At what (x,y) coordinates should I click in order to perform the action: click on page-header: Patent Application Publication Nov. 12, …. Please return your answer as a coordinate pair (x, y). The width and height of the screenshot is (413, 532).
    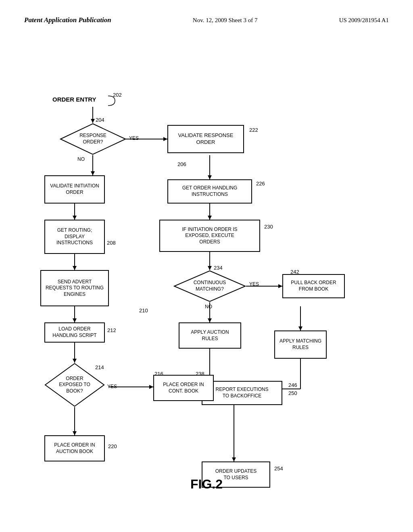
    Looking at the image, I should click on (206, 16).